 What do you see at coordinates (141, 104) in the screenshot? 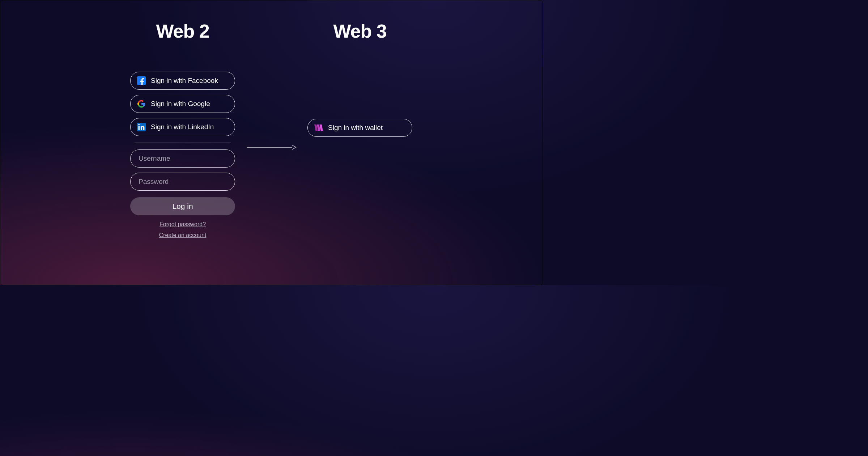
I see `google-icon` at bounding box center [141, 104].